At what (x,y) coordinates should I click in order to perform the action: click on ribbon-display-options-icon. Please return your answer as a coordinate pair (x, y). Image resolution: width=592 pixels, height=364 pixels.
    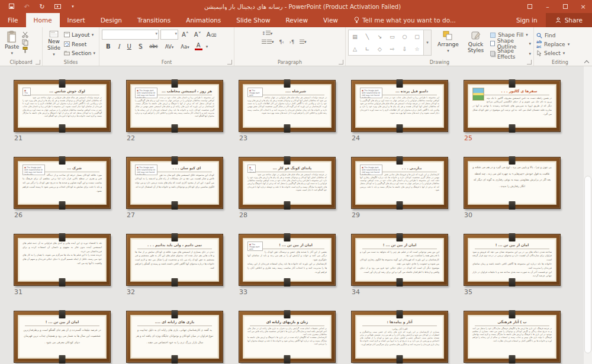
    Looking at the image, I should click on (530, 7).